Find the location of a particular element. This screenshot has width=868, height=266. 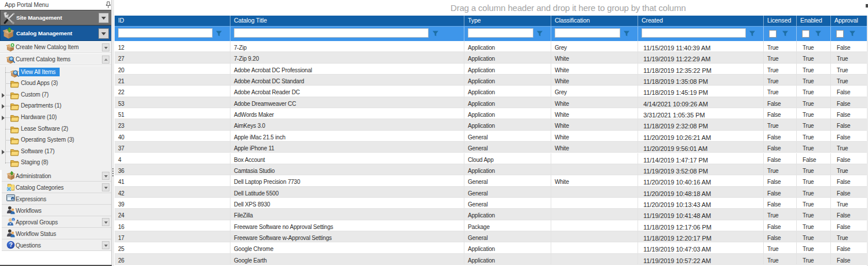

svg-text: e is located at coordinates (13, 199).